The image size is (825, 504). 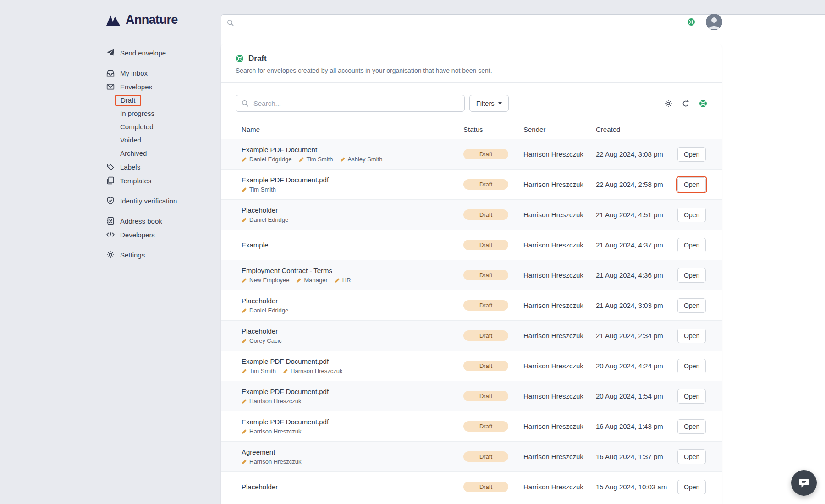 I want to click on chevron-down-icon, so click(x=500, y=104).